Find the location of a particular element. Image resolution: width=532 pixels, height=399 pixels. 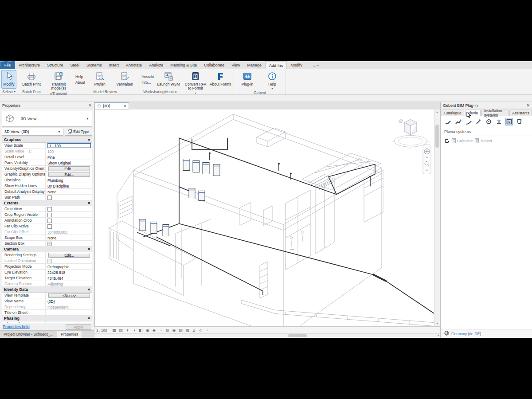

ribbon-button-pr-fen: Prüfen is located at coordinates (100, 79).